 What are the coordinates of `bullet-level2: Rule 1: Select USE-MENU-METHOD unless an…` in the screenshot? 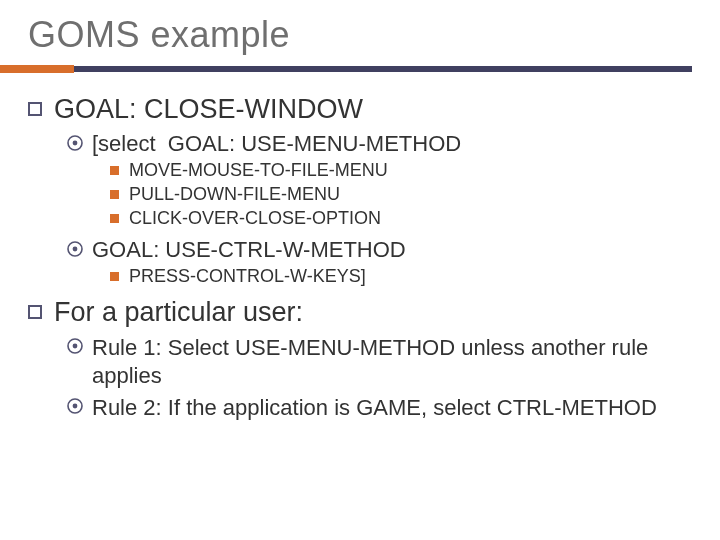 It's located at (374, 362).